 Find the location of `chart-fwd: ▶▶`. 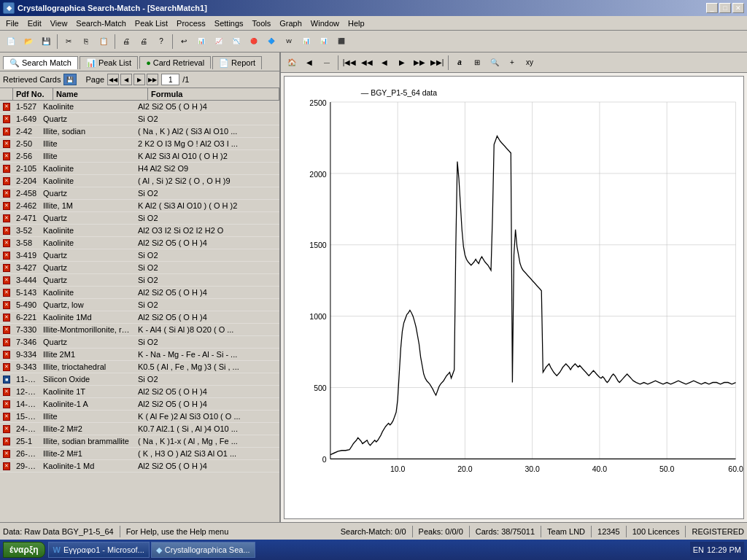

chart-fwd: ▶▶ is located at coordinates (419, 63).